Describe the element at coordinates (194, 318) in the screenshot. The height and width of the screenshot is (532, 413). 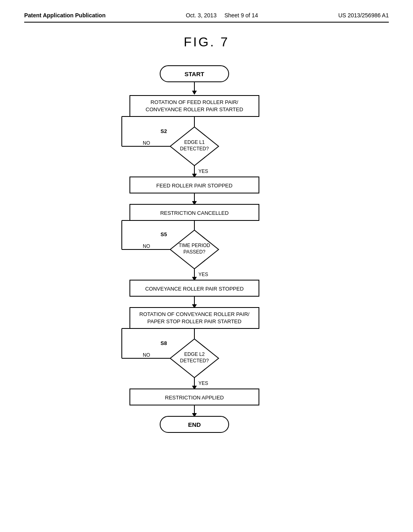
I see `s7-rect` at that location.